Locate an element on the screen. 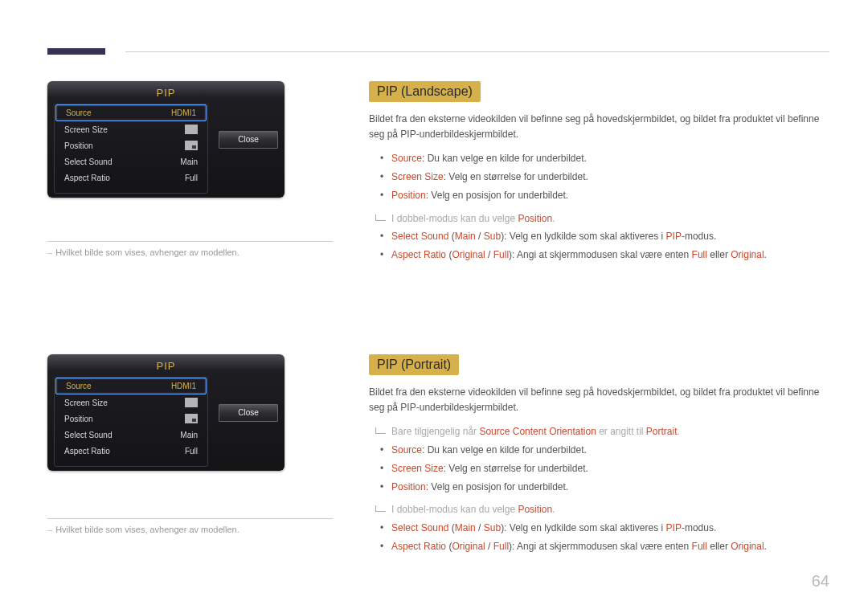  note-text: er angitt til is located at coordinates (621, 431).